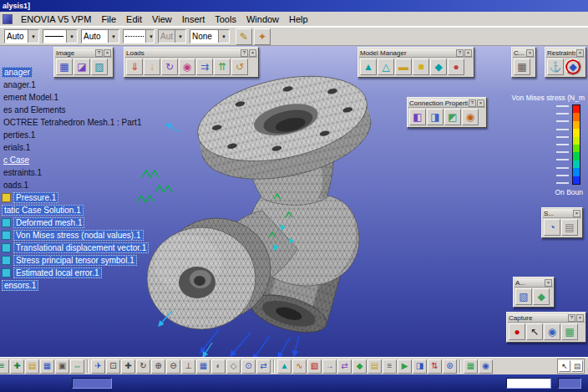 The image size is (588, 392). Describe the element at coordinates (565, 53) in the screenshot. I see `toolbar-titlebar: Restraints ×` at that location.